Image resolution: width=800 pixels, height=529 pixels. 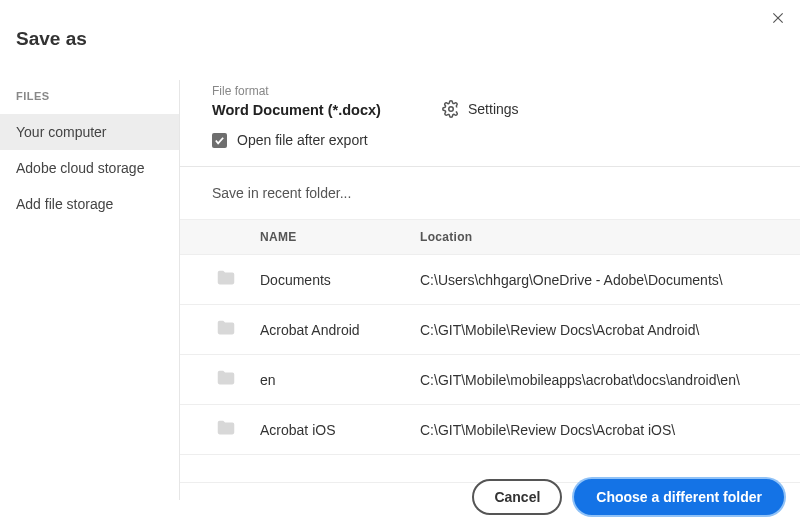 What do you see at coordinates (340, 237) in the screenshot?
I see `column-name: NAME` at bounding box center [340, 237].